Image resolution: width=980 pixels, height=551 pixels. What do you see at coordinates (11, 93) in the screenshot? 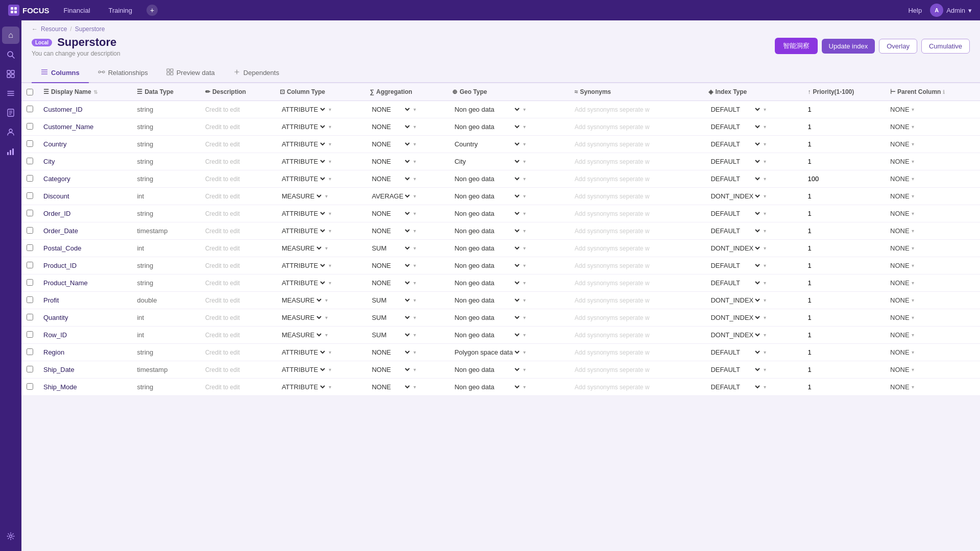
I see `sidebar-menu` at bounding box center [11, 93].